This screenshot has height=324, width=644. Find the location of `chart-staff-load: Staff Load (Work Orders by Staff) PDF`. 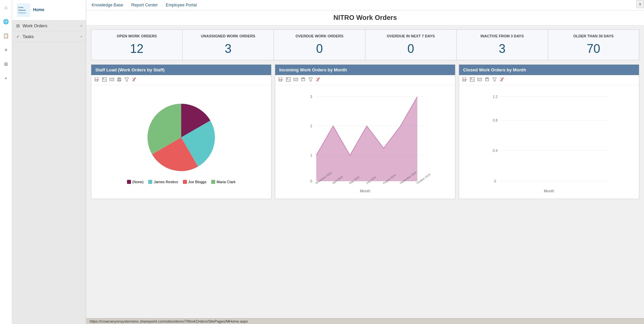

chart-staff-load: Staff Load (Work Orders by Staff) PDF is located at coordinates (181, 132).